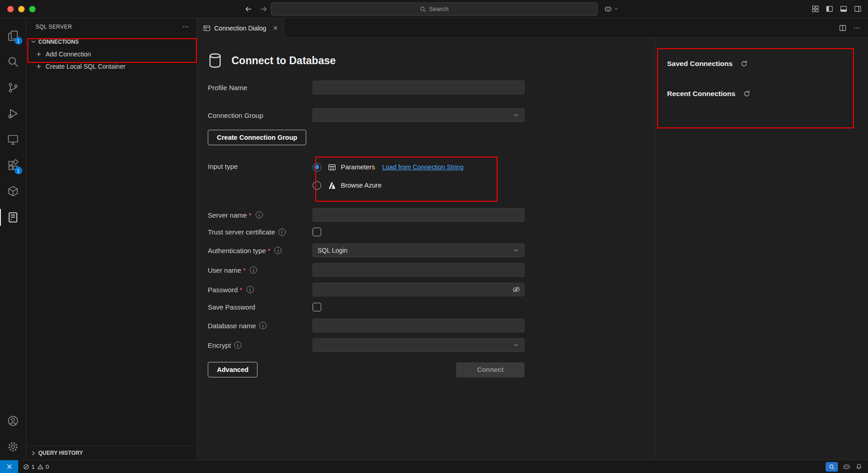  I want to click on problems-status: 1 0, so click(36, 467).